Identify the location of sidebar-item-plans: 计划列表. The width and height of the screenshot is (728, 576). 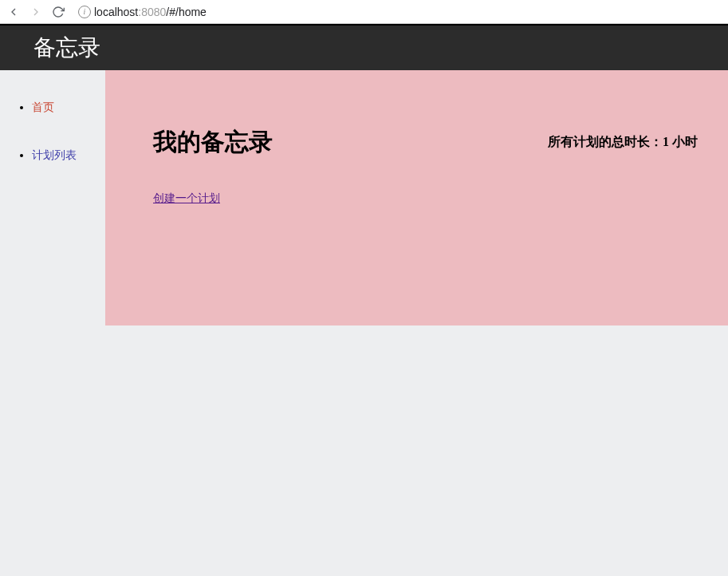
(69, 156).